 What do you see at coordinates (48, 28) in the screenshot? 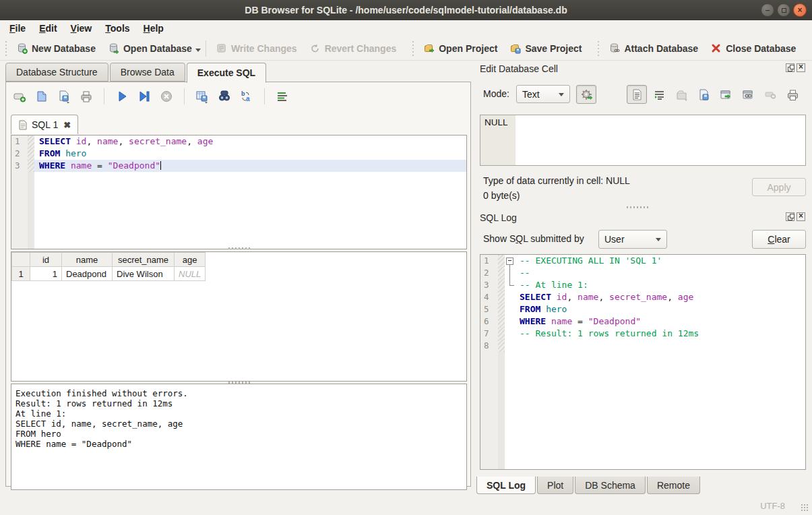
I see `menu-edit: Edit` at bounding box center [48, 28].